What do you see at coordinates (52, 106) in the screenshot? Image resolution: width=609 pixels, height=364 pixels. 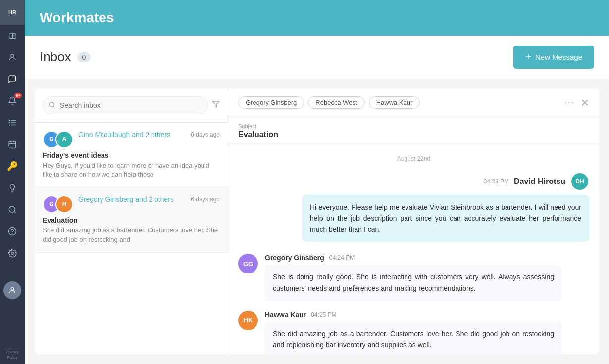 I see `search-icon` at bounding box center [52, 106].